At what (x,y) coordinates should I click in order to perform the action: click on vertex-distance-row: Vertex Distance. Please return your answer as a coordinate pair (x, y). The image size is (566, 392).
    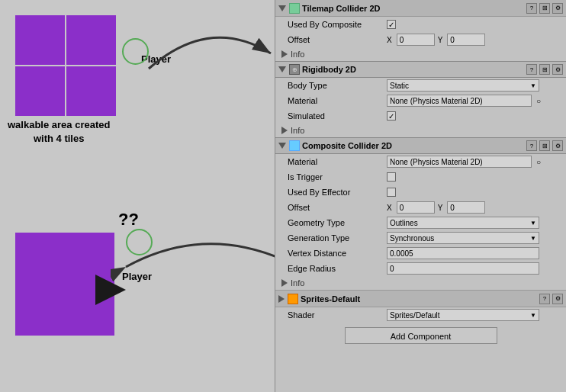
    Looking at the image, I should click on (421, 253).